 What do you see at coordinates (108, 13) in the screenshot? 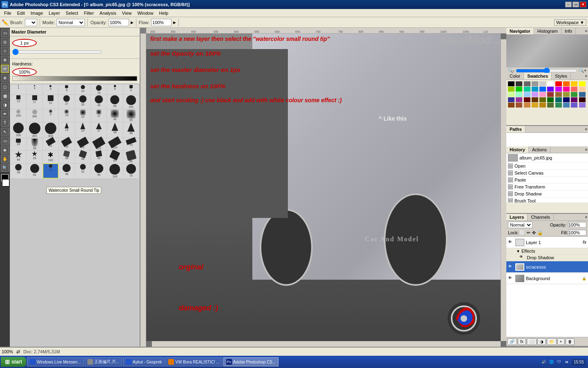
I see `menu-analysis: Analysis` at bounding box center [108, 13].